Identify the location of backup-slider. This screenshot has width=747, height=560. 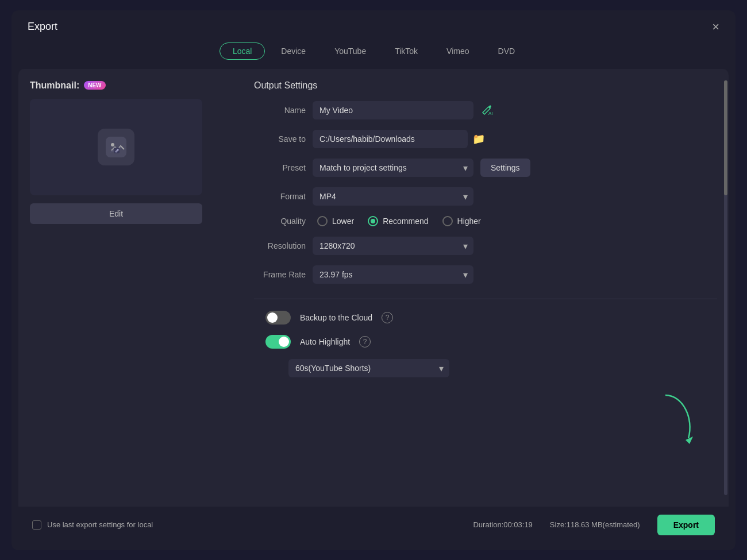
(278, 318).